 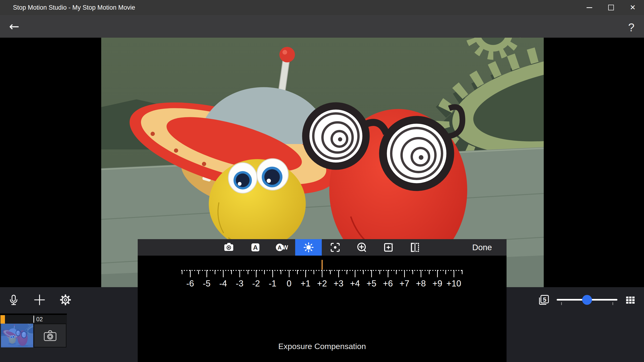 What do you see at coordinates (50, 336) in the screenshot?
I see `capture-camera-icon` at bounding box center [50, 336].